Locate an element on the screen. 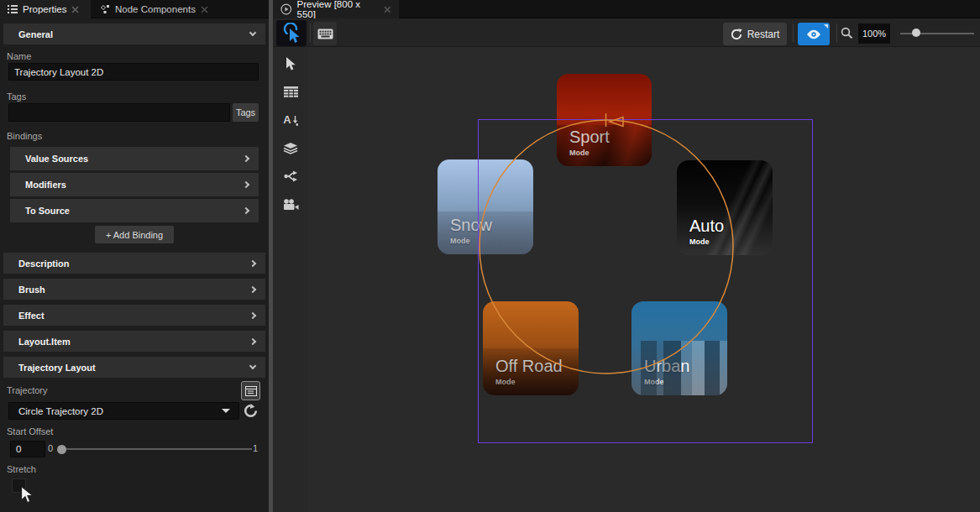 This screenshot has height=512, width=980. eye-icon is located at coordinates (814, 34).